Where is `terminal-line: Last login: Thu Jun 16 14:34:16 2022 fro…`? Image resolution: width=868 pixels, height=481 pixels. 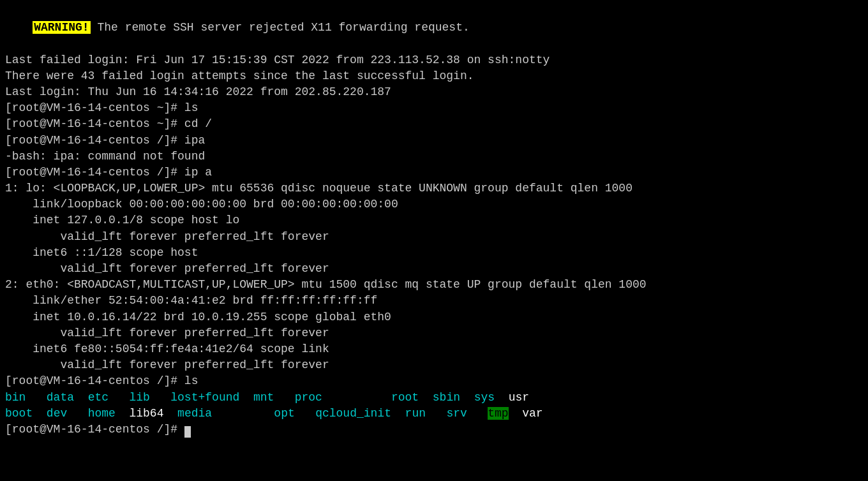
terminal-line: Last login: Thu Jun 16 14:34:16 2022 fro… is located at coordinates (434, 92).